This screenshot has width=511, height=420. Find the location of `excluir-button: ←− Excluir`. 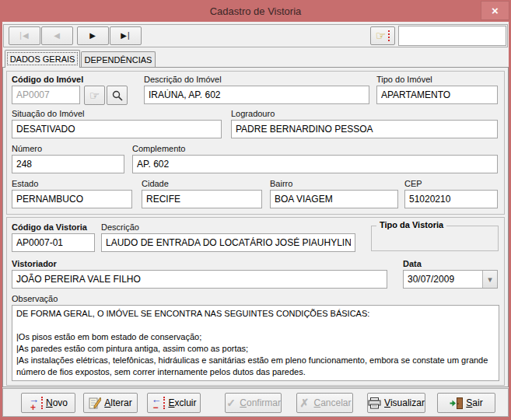

excluir-button: ←− Excluir is located at coordinates (174, 403).